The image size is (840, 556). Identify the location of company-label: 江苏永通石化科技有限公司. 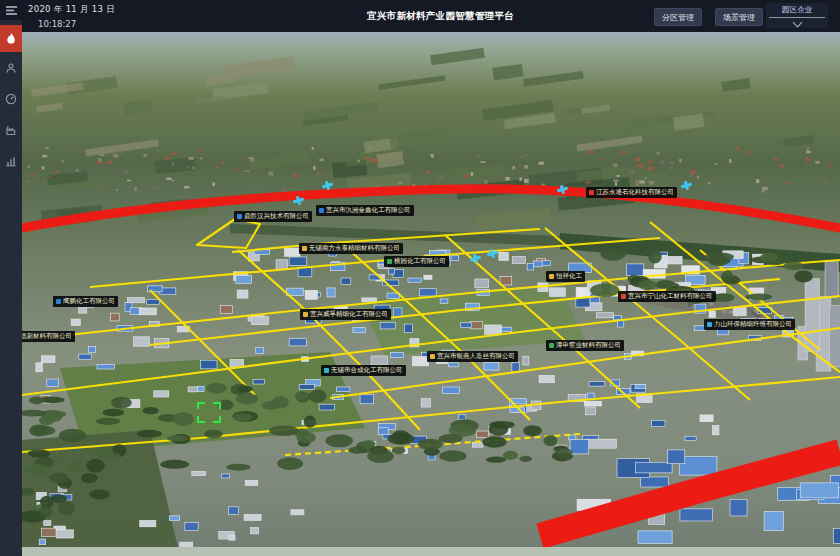
(632, 192).